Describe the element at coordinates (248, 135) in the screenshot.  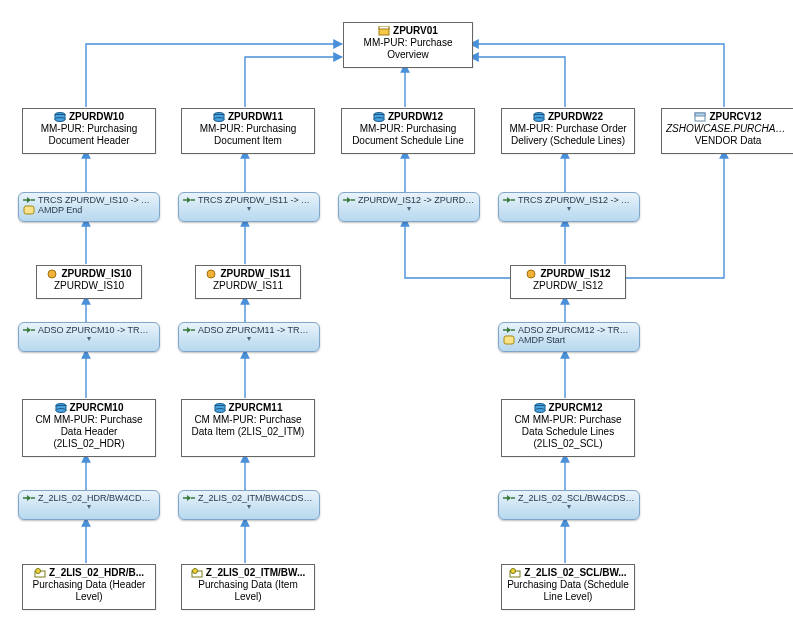
I see `node-desc: MM-PUR: Purchasing Document Item` at that location.